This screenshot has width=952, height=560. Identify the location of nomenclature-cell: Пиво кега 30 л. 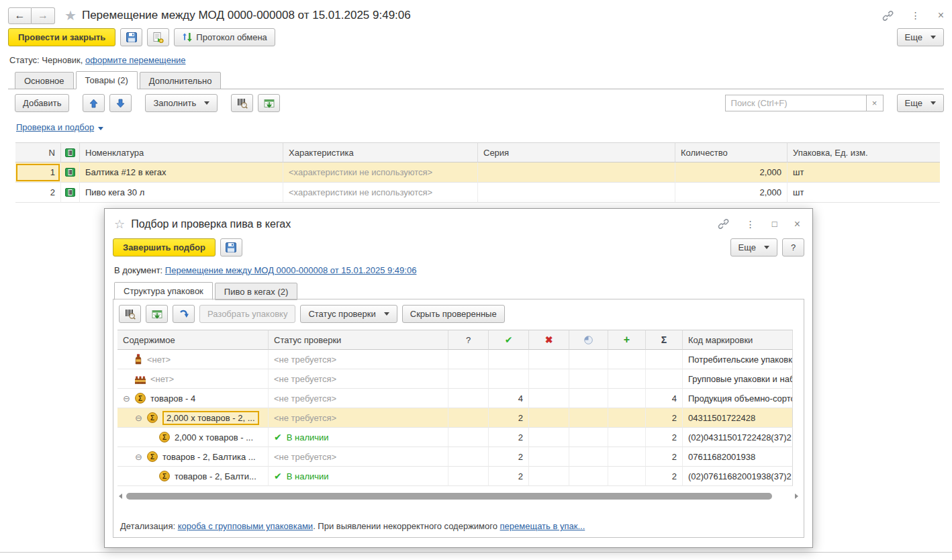
(181, 193).